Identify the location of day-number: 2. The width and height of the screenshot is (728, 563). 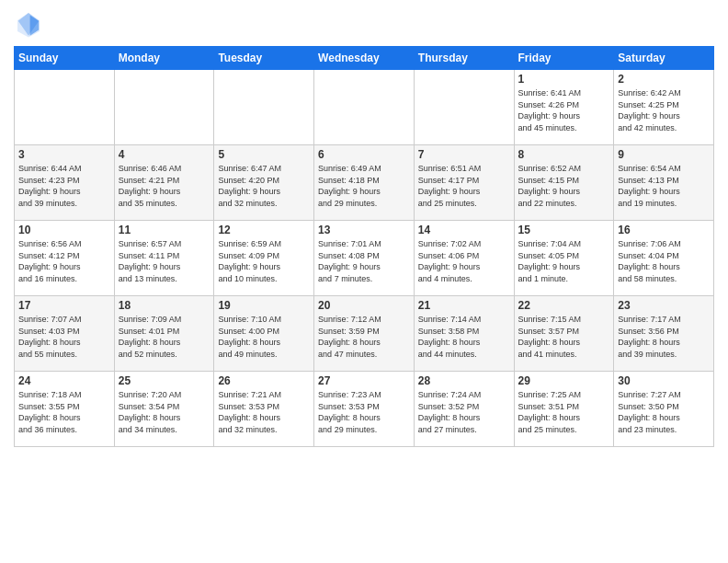
(664, 79).